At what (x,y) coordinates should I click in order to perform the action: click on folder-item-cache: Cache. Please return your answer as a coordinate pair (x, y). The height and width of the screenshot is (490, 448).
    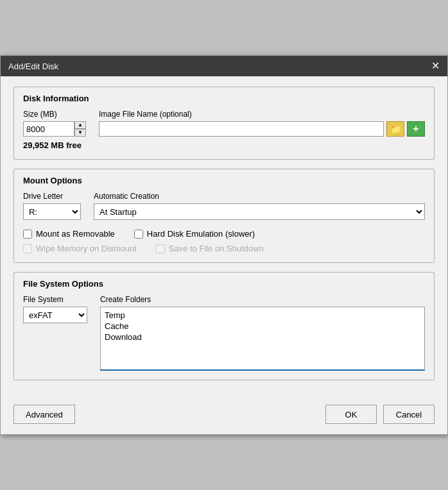
    Looking at the image, I should click on (263, 326).